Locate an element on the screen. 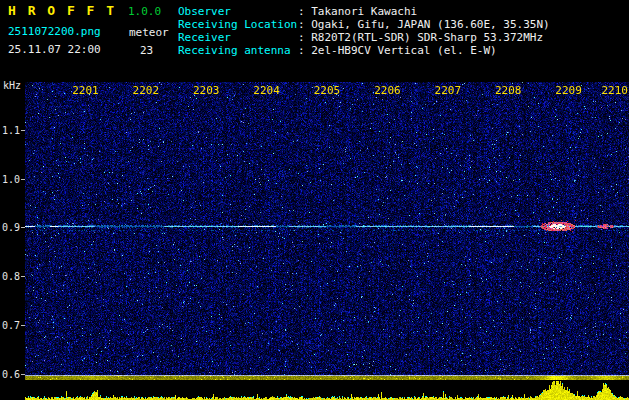 The height and width of the screenshot is (400, 629). freq-tick-label: 0.7 is located at coordinates (10, 326).